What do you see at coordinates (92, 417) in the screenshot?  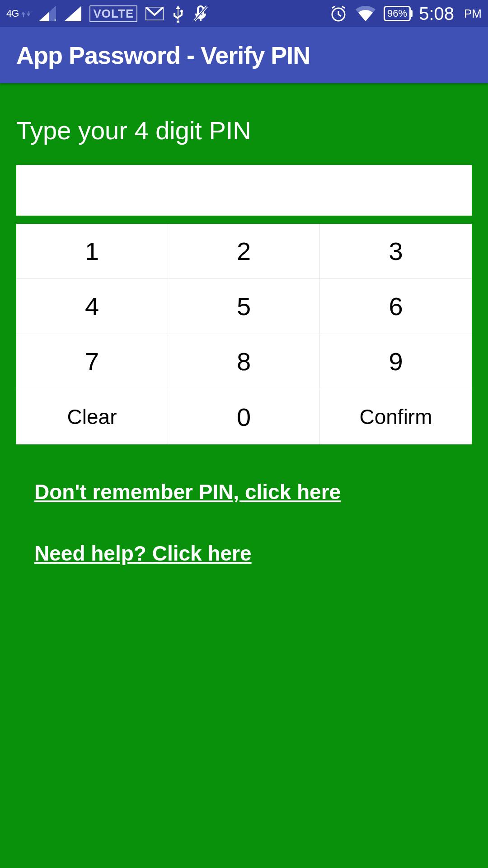 I see `key-clear: Clear` at bounding box center [92, 417].